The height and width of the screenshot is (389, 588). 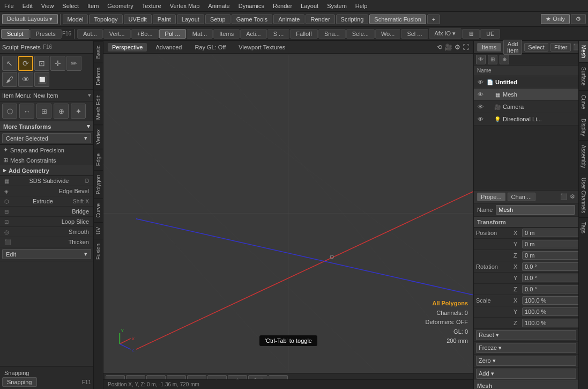 What do you see at coordinates (434, 19) in the screenshot?
I see `add-tab-button: +` at bounding box center [434, 19].